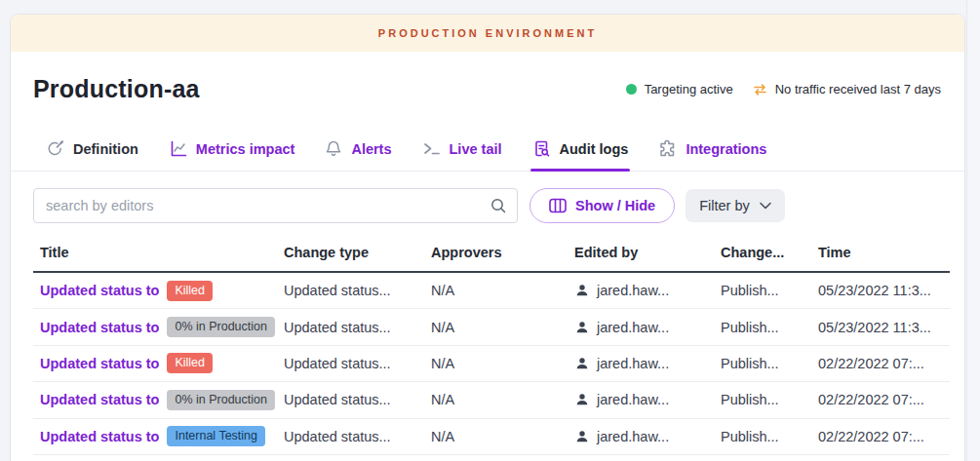 This screenshot has width=980, height=461. What do you see at coordinates (488, 33) in the screenshot?
I see `production-environment-banner: PRODUCTION ENVIRONMENT` at bounding box center [488, 33].